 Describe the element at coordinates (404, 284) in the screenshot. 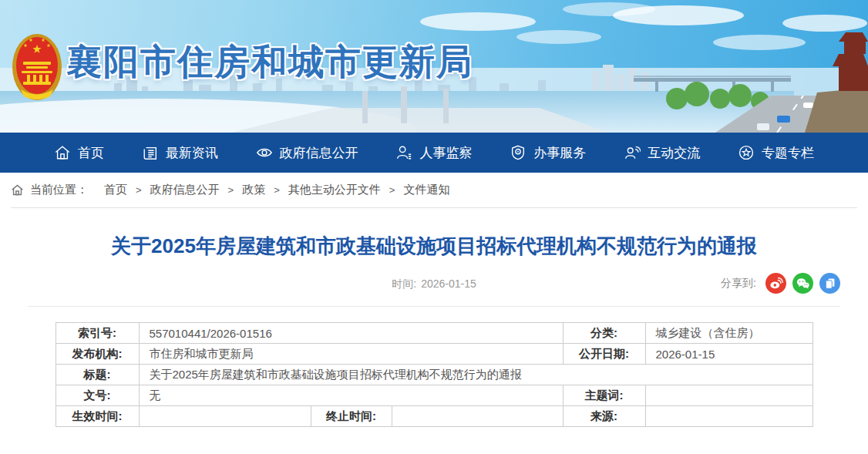

I see `time-label: 时间:` at that location.